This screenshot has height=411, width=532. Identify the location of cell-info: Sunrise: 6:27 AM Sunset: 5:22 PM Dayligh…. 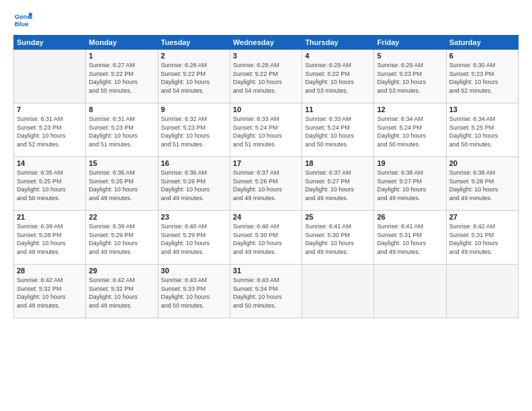
(122, 78).